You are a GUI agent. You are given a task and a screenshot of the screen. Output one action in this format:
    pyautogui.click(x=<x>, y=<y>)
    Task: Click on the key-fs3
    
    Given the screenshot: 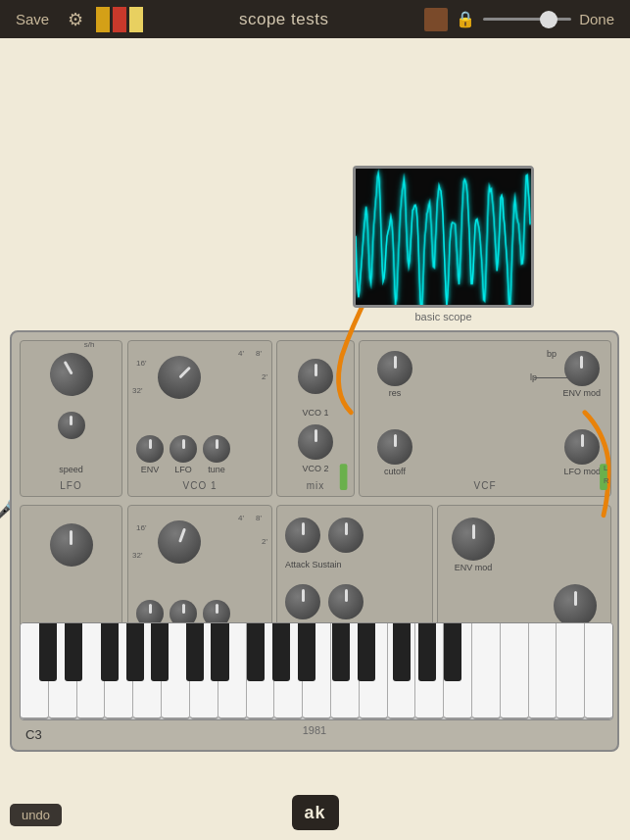 What is the action you would take?
    pyautogui.click(x=110, y=653)
    